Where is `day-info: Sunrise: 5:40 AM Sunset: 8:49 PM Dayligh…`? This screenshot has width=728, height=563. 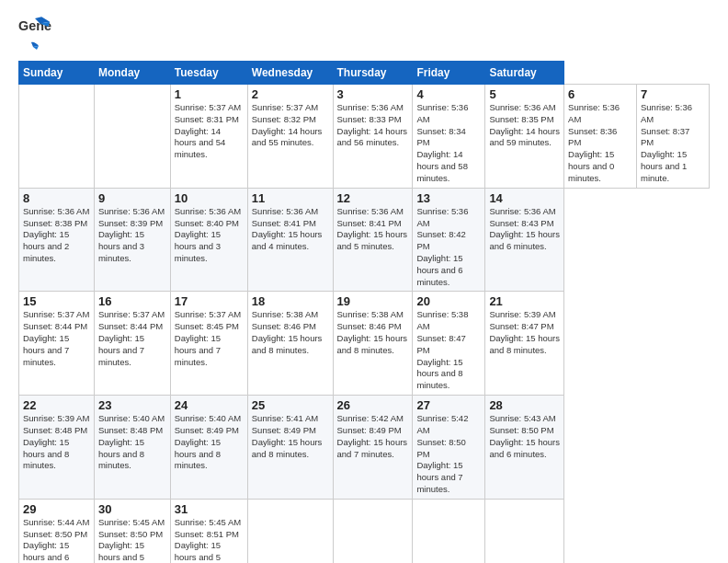
day-info: Sunrise: 5:40 AM Sunset: 8:49 PM Dayligh… is located at coordinates (210, 442).